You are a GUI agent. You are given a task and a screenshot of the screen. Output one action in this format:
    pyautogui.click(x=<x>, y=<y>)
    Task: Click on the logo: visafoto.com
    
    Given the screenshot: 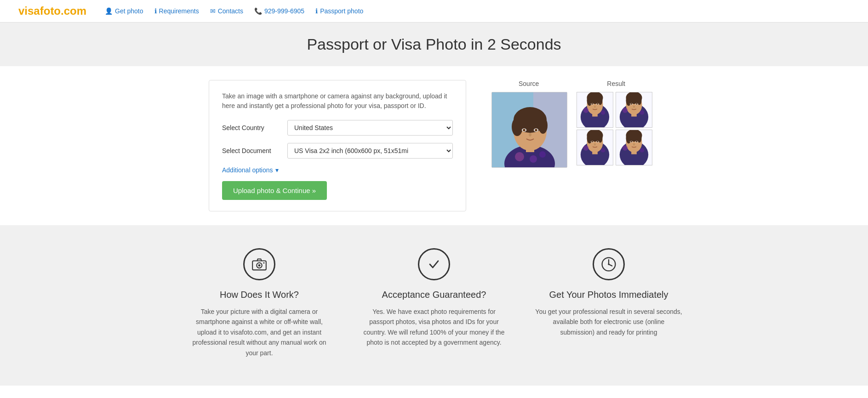 What is the action you would take?
    pyautogui.click(x=52, y=11)
    